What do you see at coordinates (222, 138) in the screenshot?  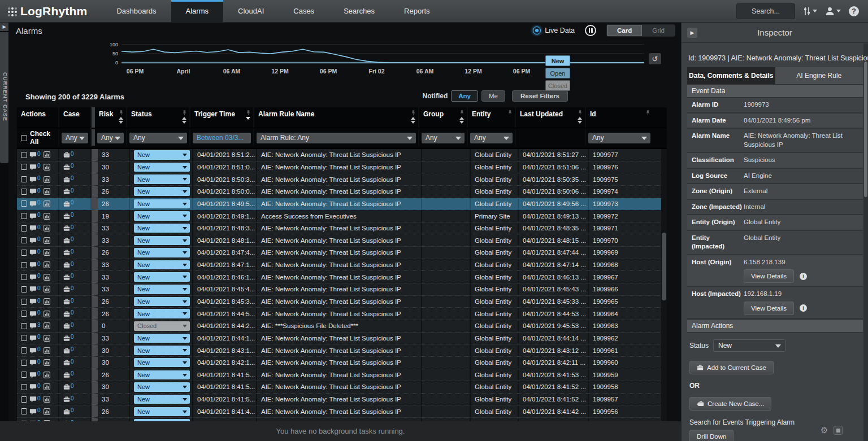 I see `trigger-time-filter: Between 03/3...` at bounding box center [222, 138].